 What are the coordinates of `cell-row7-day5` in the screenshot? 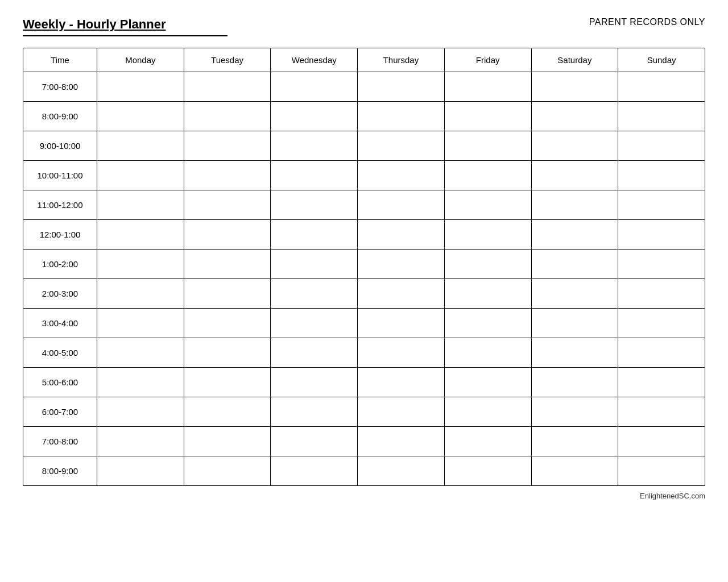 It's located at (574, 294).